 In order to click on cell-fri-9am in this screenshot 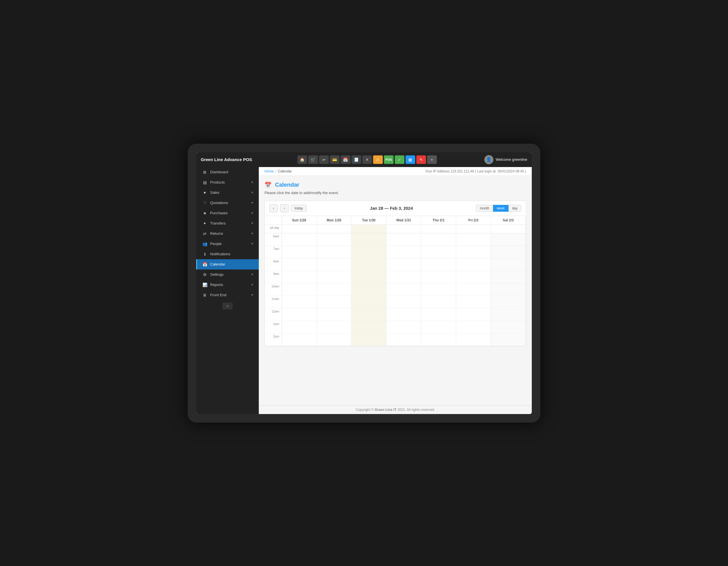, I will do `click(473, 277)`.